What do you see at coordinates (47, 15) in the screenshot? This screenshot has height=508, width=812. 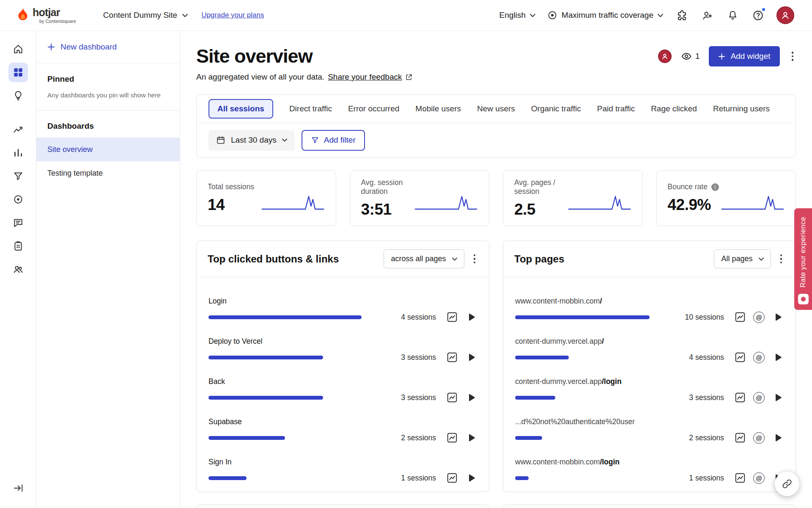 I see `hotjar-logo: hotjar by Contentsquare` at bounding box center [47, 15].